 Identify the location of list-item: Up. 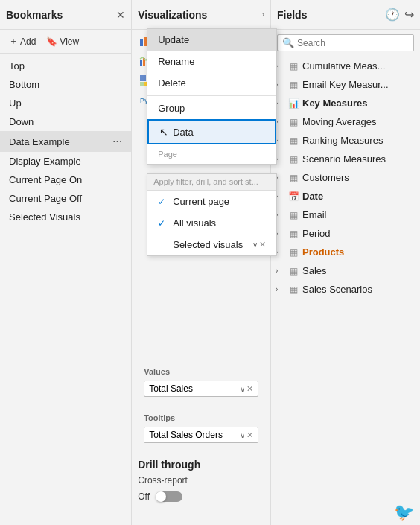
(66, 103).